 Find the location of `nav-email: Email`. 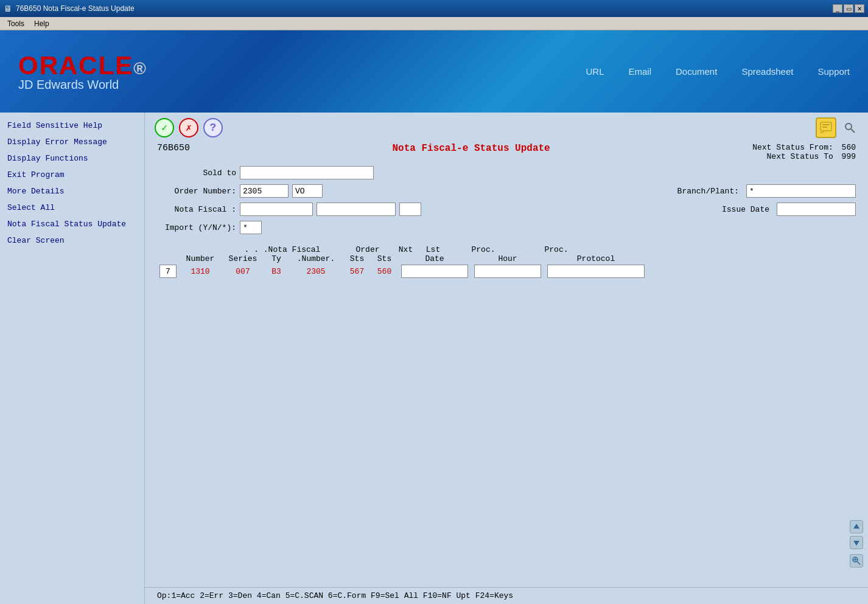

nav-email: Email is located at coordinates (640, 72).